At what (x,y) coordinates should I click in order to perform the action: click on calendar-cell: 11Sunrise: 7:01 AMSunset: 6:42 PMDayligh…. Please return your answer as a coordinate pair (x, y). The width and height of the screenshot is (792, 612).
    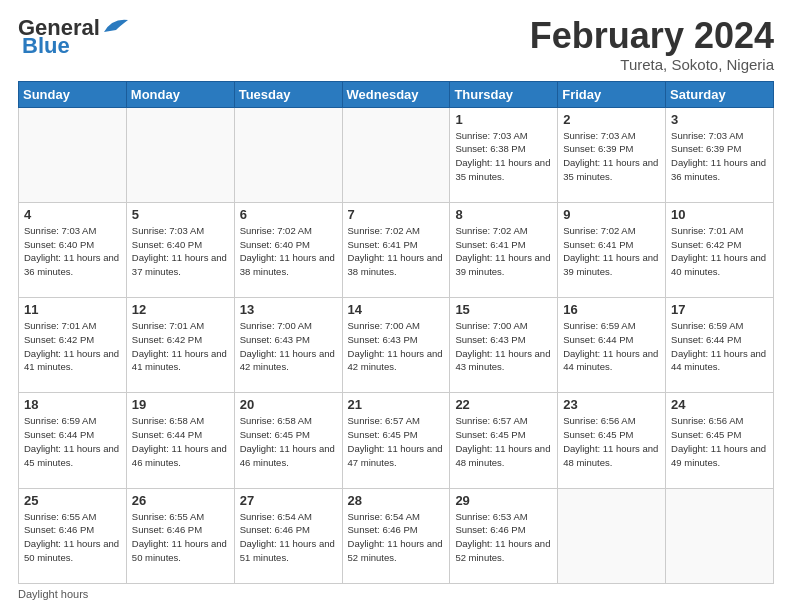
    Looking at the image, I should click on (73, 346).